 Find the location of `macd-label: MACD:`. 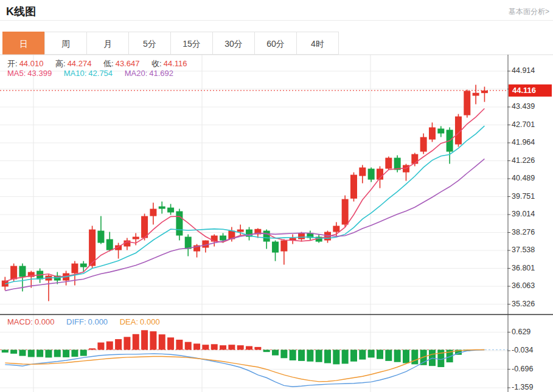

macd-label: MACD: is located at coordinates (20, 322).